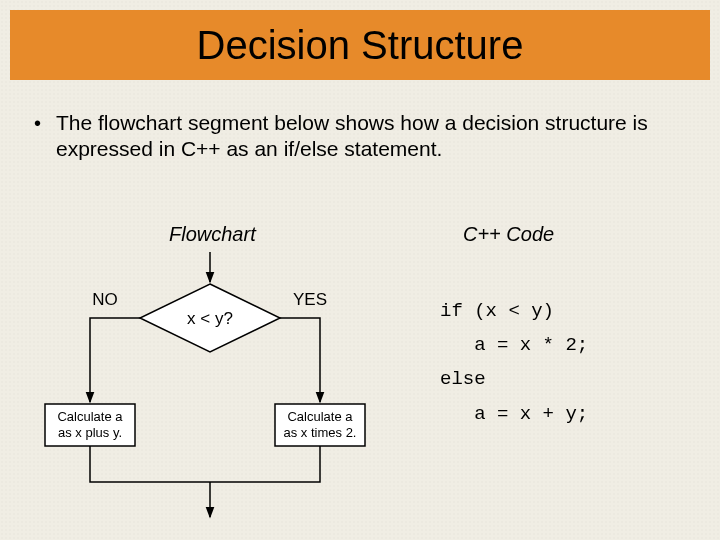 This screenshot has height=540, width=720. I want to click on no-label: NO, so click(105, 300).